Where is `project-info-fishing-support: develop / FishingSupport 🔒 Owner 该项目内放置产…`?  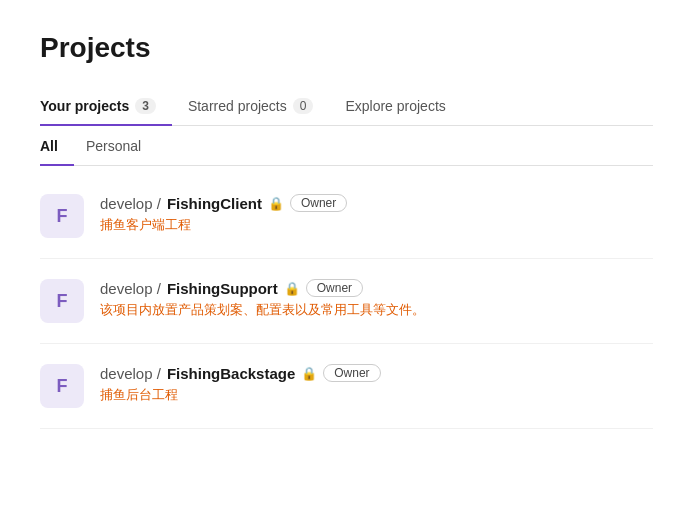 project-info-fishing-support: develop / FishingSupport 🔒 Owner 该项目内放置产… is located at coordinates (376, 299).